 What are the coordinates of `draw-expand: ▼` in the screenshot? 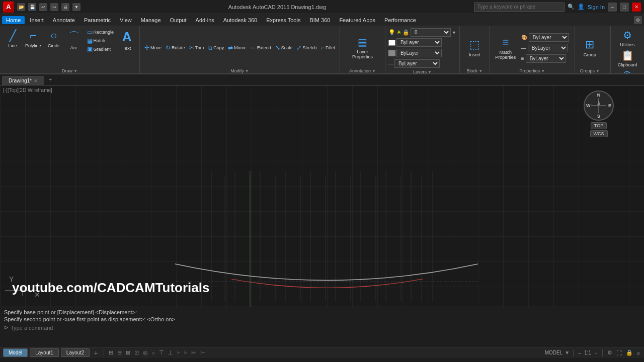 It's located at (75, 71).